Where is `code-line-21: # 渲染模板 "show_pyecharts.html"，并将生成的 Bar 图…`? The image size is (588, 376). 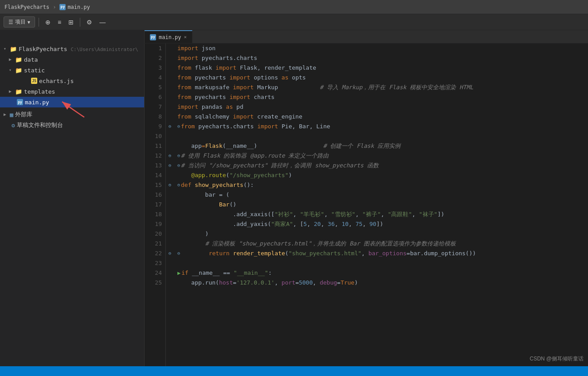 code-line-21: # 渲染模板 "show_pyecharts.html"，并将生成的 Bar 图… is located at coordinates (383, 244).